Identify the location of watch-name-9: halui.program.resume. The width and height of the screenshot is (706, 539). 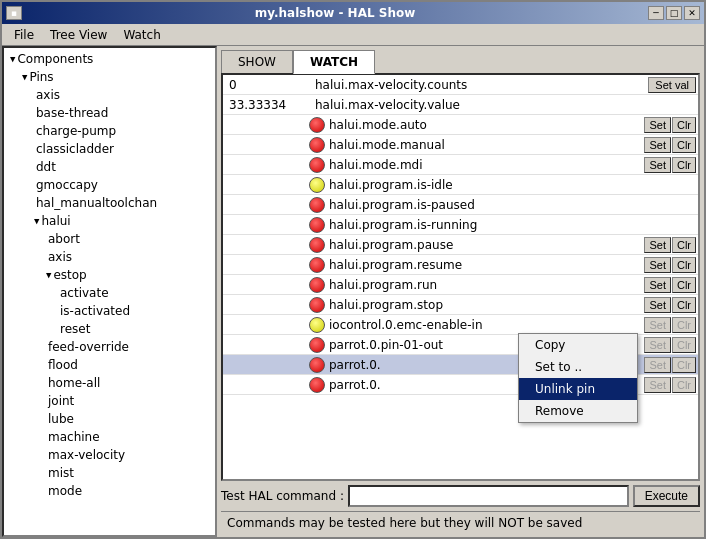
(486, 265).